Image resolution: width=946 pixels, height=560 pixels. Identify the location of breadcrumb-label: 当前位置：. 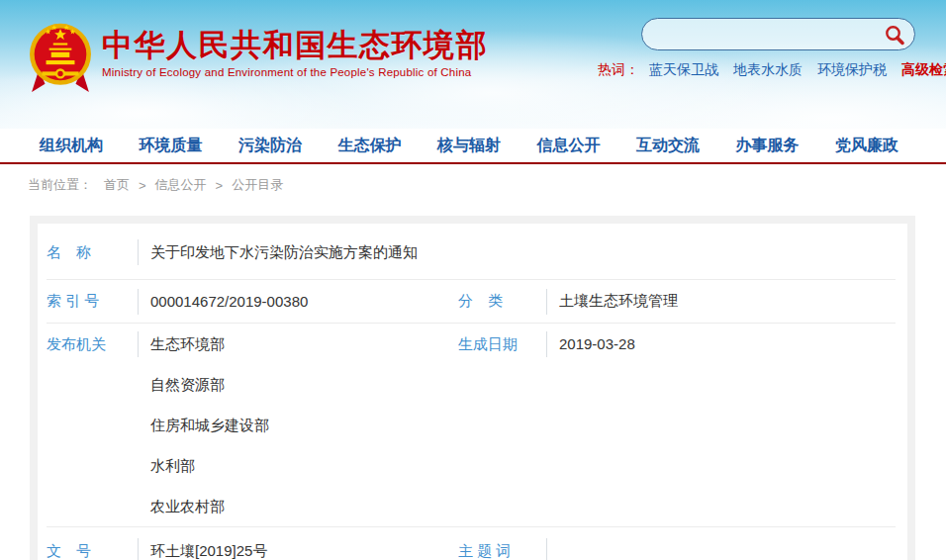
(59, 185).